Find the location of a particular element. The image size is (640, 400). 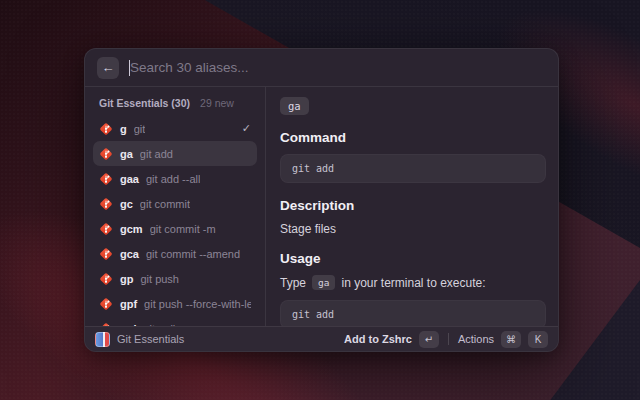

actions-menu-label: Actions is located at coordinates (476, 339).